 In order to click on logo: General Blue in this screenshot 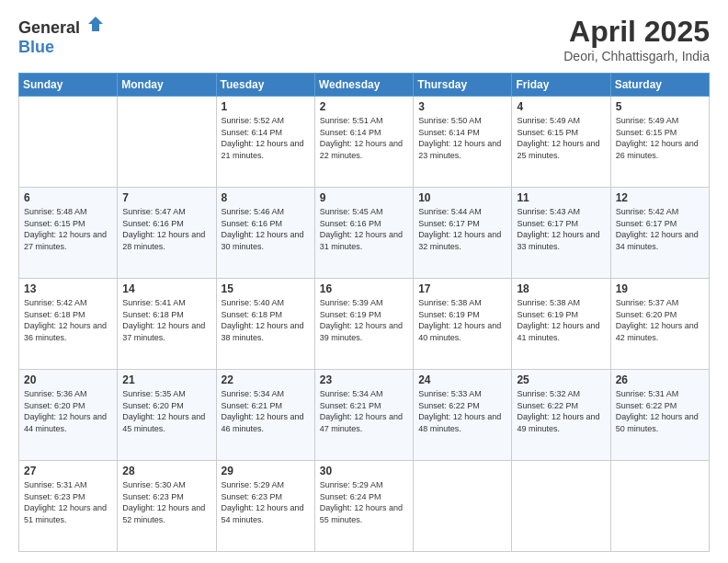, I will do `click(62, 36)`.